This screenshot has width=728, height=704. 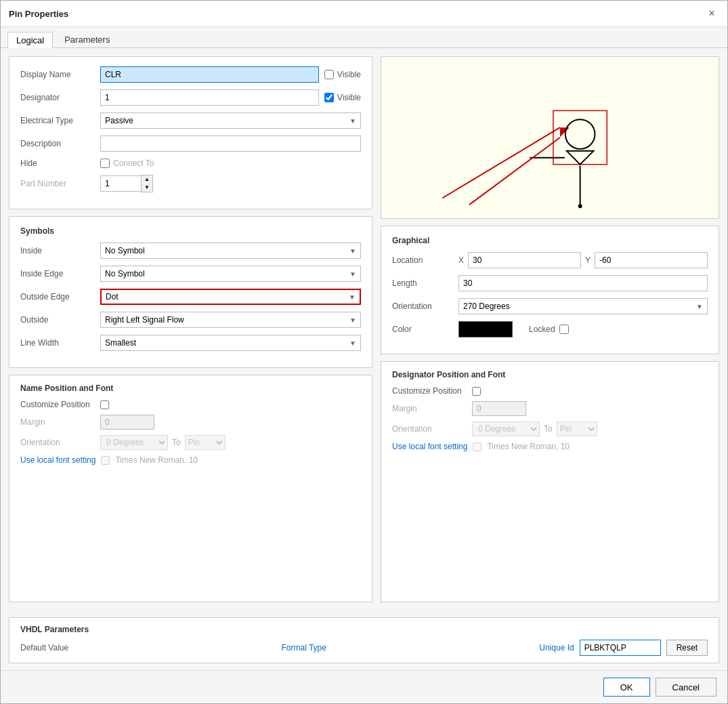 What do you see at coordinates (524, 260) in the screenshot?
I see `location-x-input` at bounding box center [524, 260].